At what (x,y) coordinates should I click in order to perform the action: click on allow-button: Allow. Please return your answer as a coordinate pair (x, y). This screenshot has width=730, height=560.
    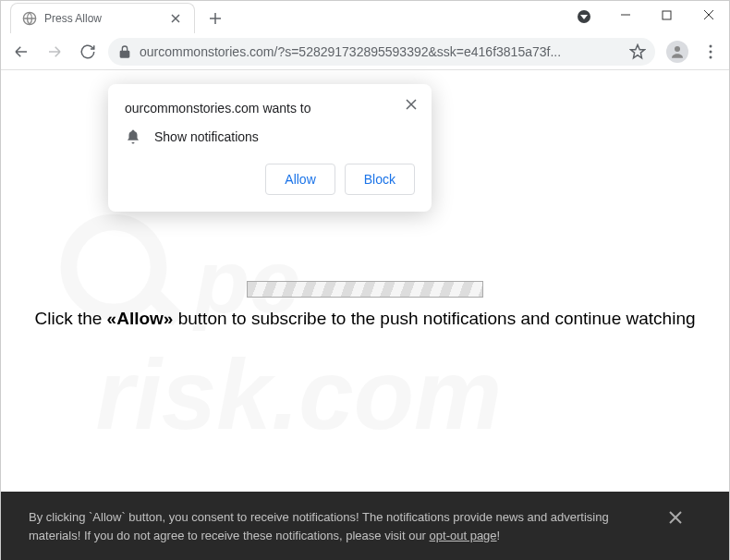
    Looking at the image, I should click on (299, 179).